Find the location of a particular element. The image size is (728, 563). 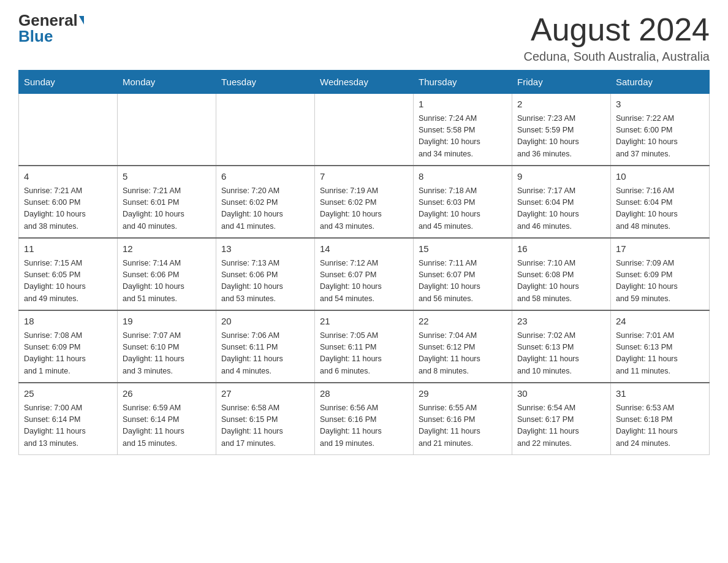

day-info: Sunrise: 7:13 AMSunset: 6:06 PMDaylight:… is located at coordinates (265, 282).